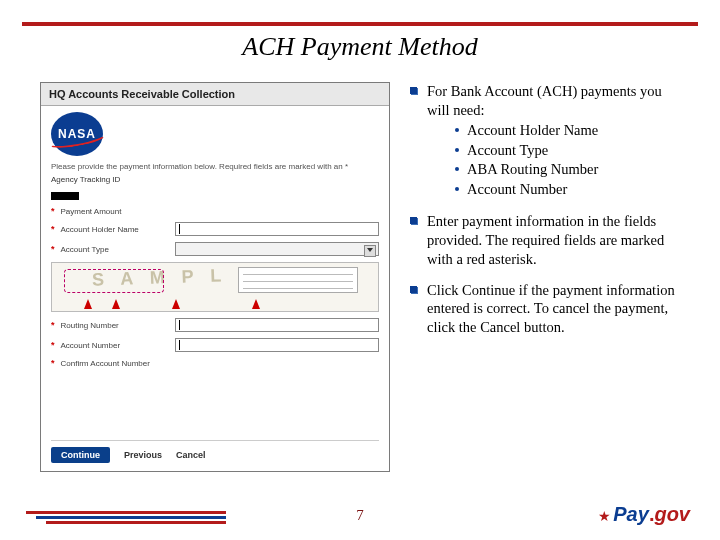 Image resolution: width=720 pixels, height=540 pixels. What do you see at coordinates (215, 287) in the screenshot?
I see `sample-check-image: S A M P L E` at bounding box center [215, 287].